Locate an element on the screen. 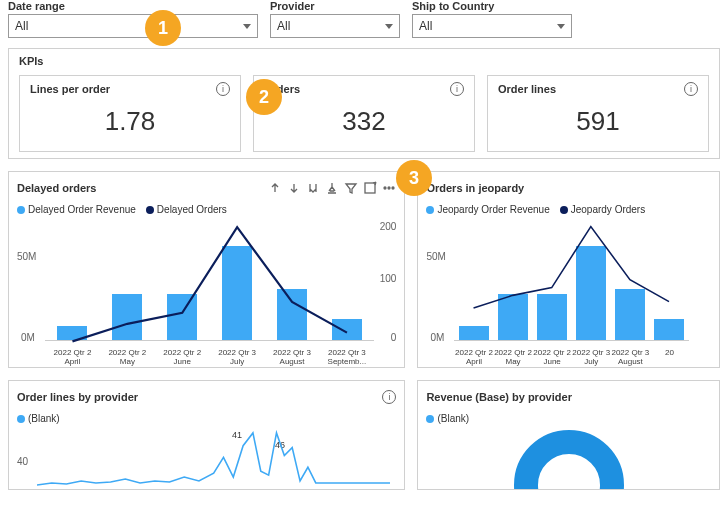  chart-title: Orders in jeopardy is located at coordinates (475, 188).